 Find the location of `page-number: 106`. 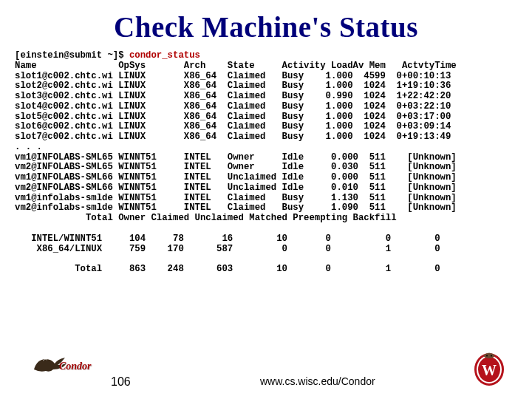

page-number: 106 is located at coordinates (121, 382).